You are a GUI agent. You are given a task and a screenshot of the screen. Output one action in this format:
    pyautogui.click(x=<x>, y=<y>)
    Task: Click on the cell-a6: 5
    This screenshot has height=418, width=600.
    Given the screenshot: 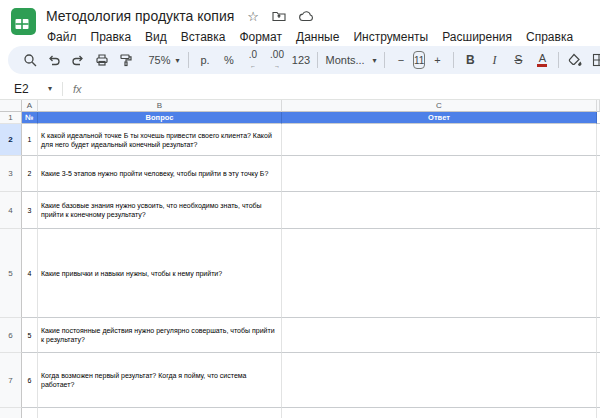 What is the action you would take?
    pyautogui.click(x=30, y=336)
    